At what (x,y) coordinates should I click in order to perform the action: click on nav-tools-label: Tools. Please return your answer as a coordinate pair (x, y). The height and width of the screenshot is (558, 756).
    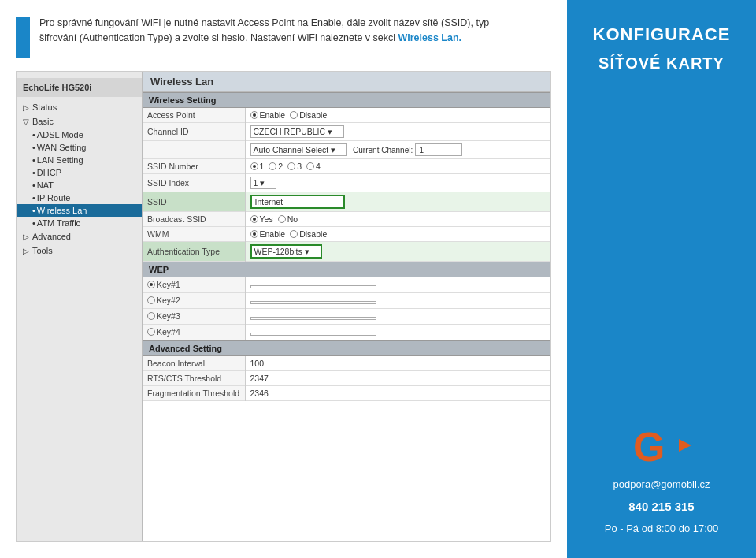
    Looking at the image, I should click on (43, 251).